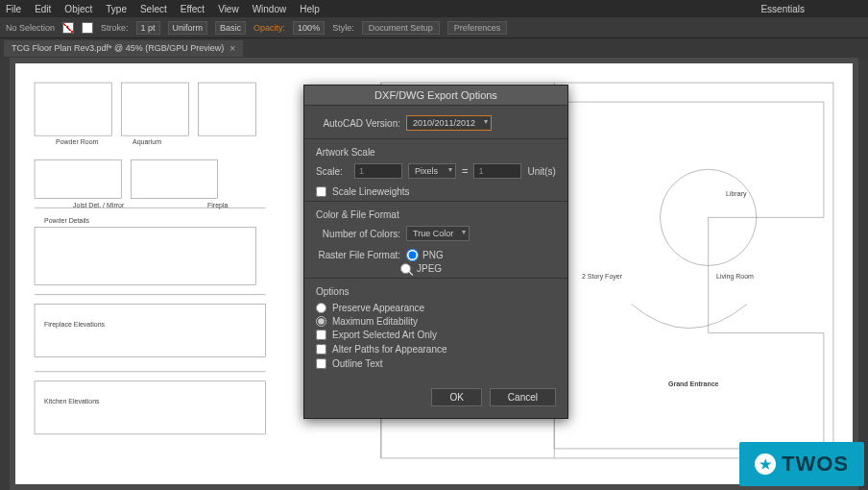 This screenshot has height=490, width=868. Describe the element at coordinates (321, 321) in the screenshot. I see `max-editability-radio` at that location.